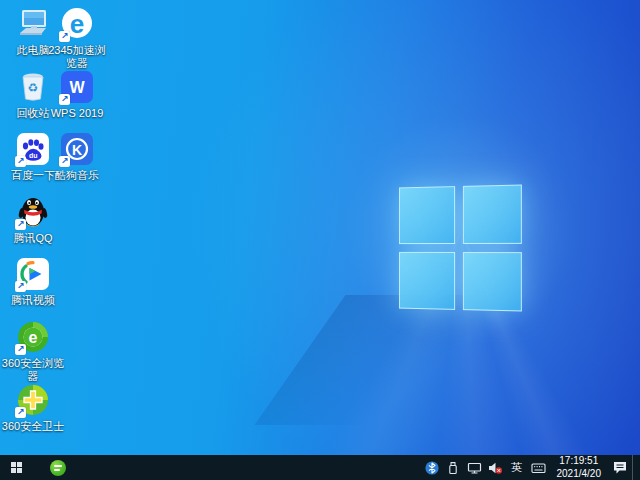 The height and width of the screenshot is (480, 640). I want to click on desktop-icon-label: 酷狗音乐, so click(77, 176).